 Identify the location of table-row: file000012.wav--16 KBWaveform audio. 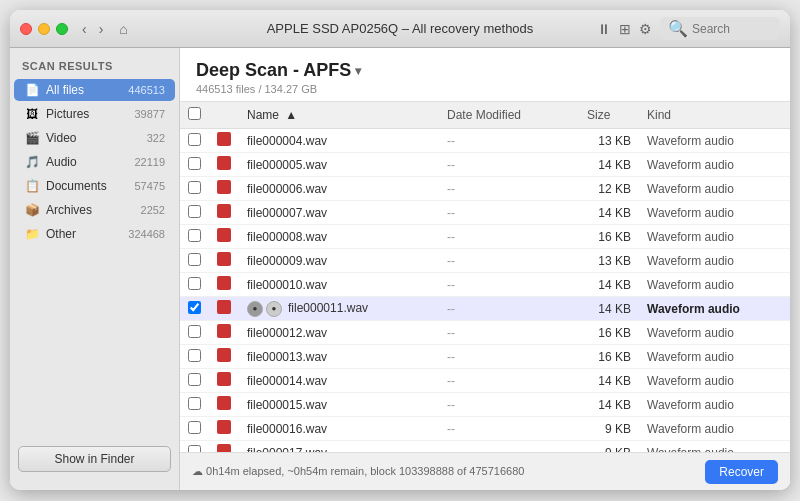
(485, 333).